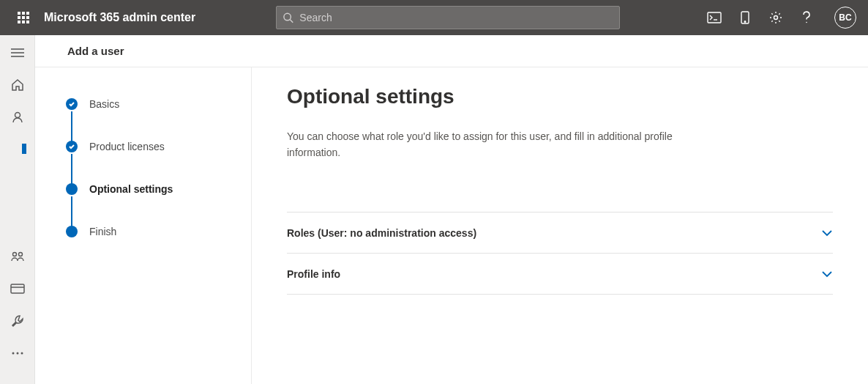  What do you see at coordinates (382, 233) in the screenshot?
I see `accordion-roles-label: Roles (User: no administration access)` at bounding box center [382, 233].